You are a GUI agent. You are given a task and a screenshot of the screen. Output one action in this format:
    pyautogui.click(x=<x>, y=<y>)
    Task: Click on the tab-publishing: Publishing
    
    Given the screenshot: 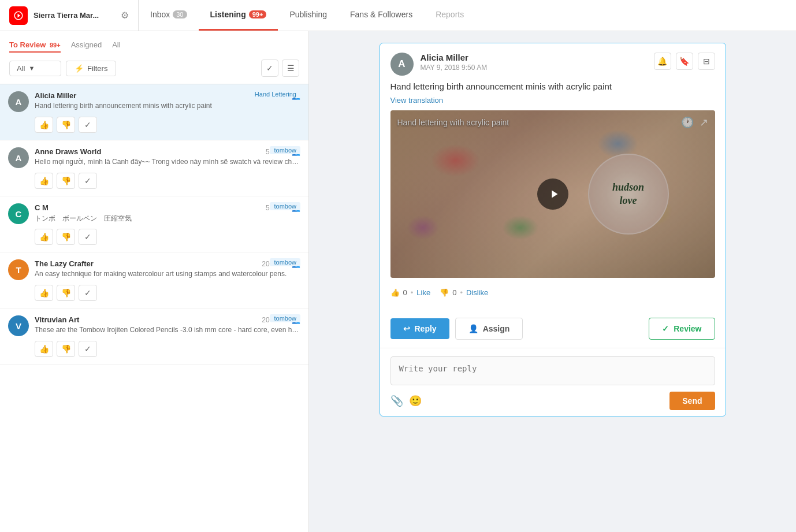 What is the action you would take?
    pyautogui.click(x=308, y=15)
    